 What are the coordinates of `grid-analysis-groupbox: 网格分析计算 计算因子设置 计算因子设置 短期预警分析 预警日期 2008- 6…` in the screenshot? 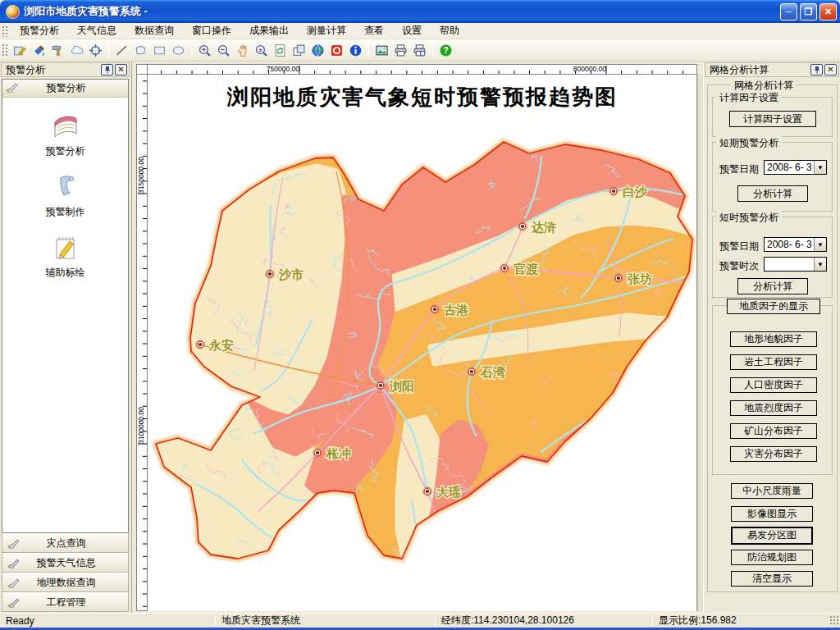 It's located at (773, 338).